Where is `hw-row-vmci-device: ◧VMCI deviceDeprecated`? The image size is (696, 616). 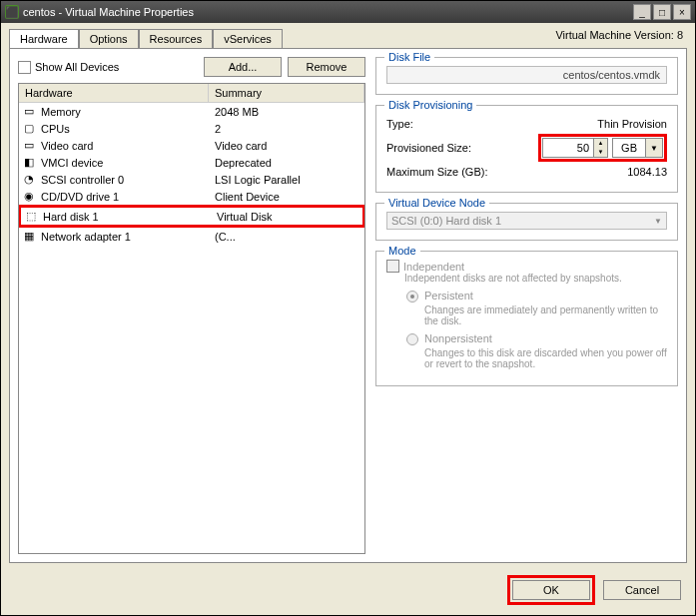 hw-row-vmci-device: ◧VMCI deviceDeprecated is located at coordinates (192, 162).